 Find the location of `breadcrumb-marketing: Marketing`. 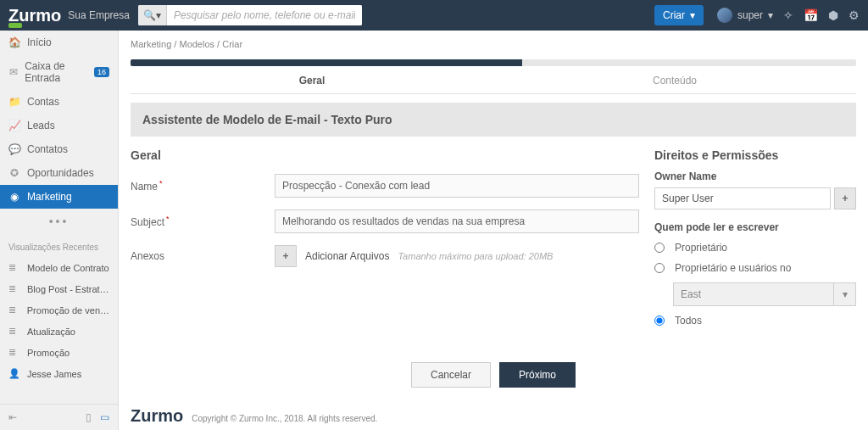

breadcrumb-marketing: Marketing is located at coordinates (151, 44).